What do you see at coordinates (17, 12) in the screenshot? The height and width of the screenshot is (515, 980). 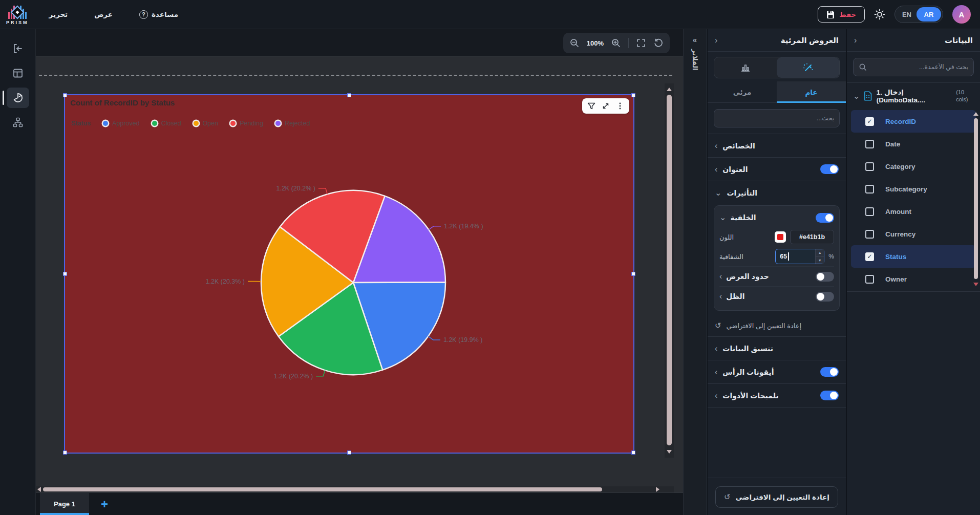 I see `prism-logo-icon` at bounding box center [17, 12].